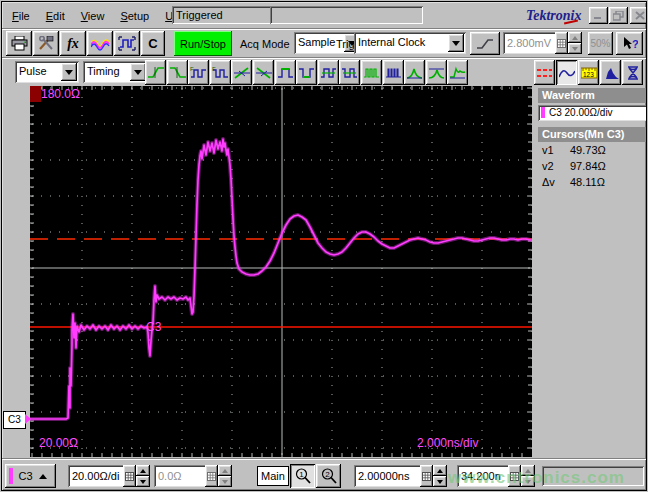 The width and height of the screenshot is (648, 492). Describe the element at coordinates (222, 15) in the screenshot. I see `trigger-status: Triggered` at that location.